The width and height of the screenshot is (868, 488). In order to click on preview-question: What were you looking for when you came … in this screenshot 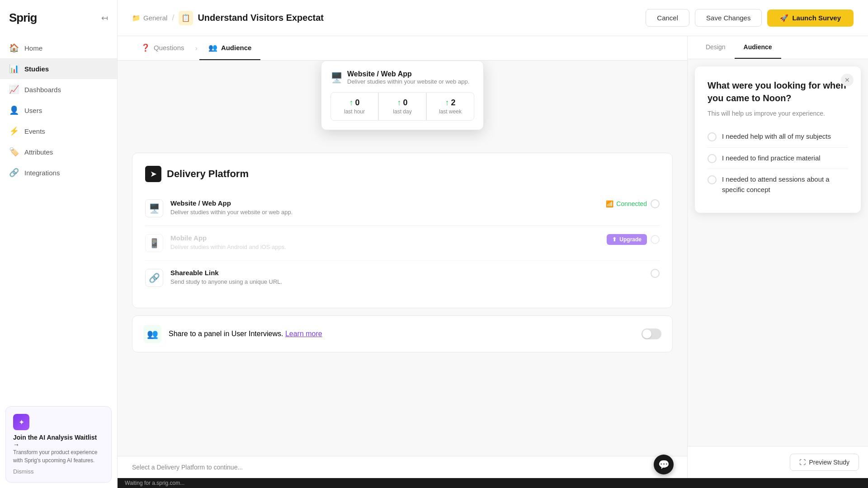, I will do `click(778, 92)`.